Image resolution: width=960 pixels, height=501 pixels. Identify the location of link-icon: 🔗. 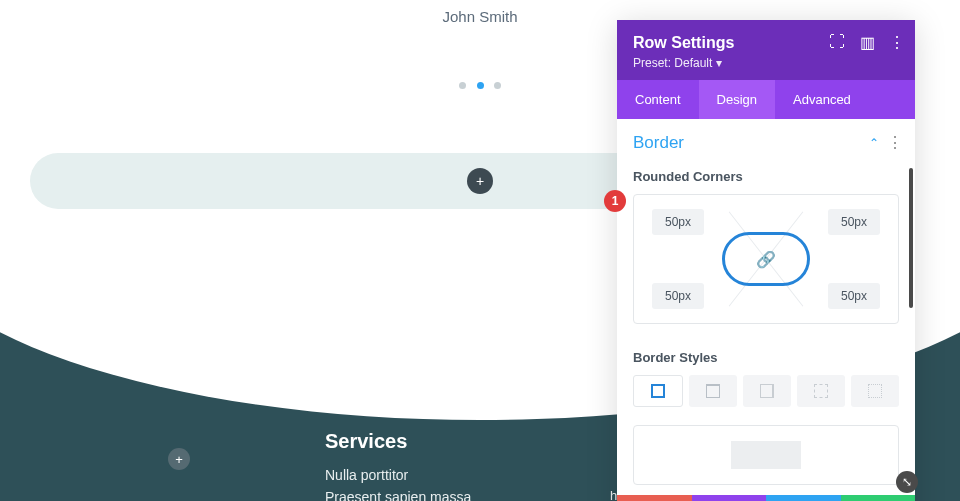
(766, 260).